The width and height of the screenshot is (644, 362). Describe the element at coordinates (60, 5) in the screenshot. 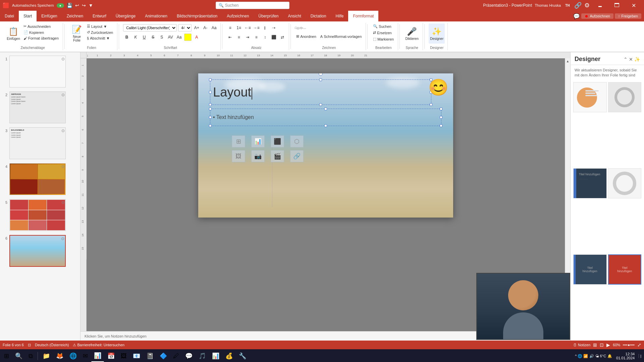

I see `autosave-toggle: ●` at that location.